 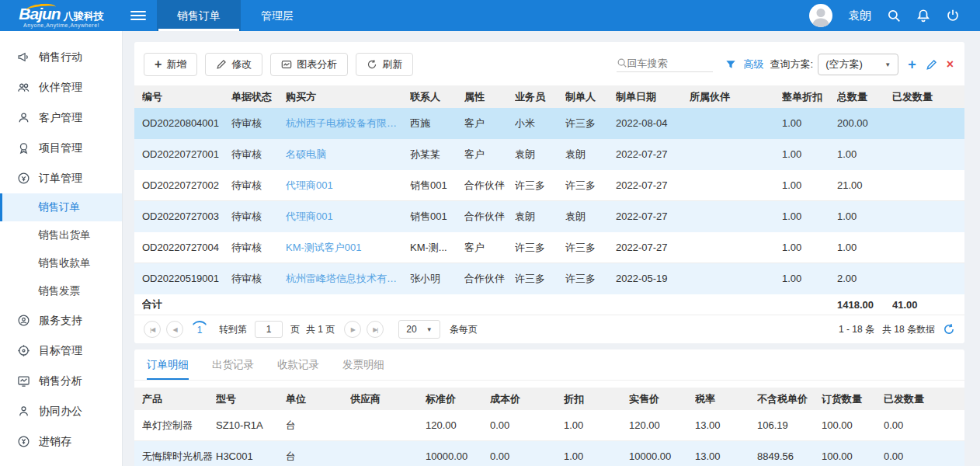 I want to click on sidebar-subitem-invoice: 销售发票, so click(x=61, y=291).